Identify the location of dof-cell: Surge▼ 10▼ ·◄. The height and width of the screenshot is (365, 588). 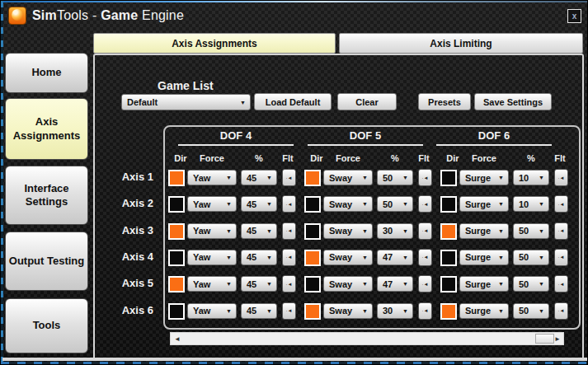
(506, 204).